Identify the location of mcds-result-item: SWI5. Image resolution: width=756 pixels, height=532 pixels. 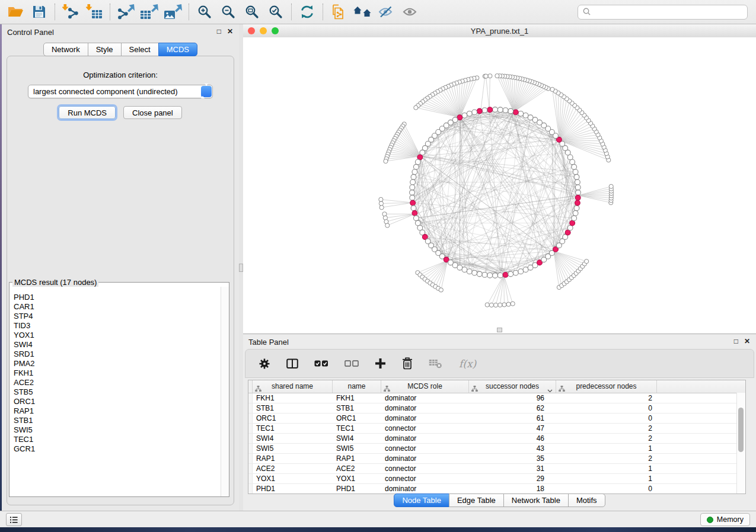
(117, 430).